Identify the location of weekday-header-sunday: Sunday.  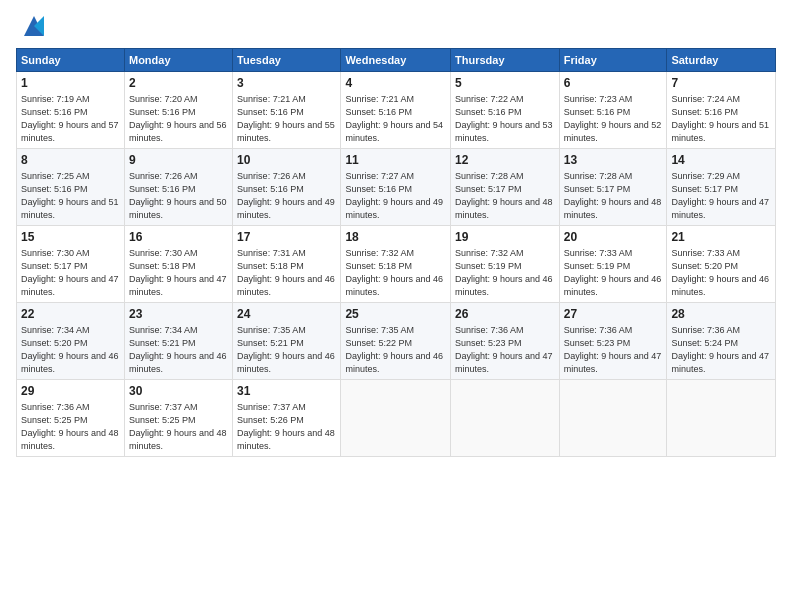
(71, 60).